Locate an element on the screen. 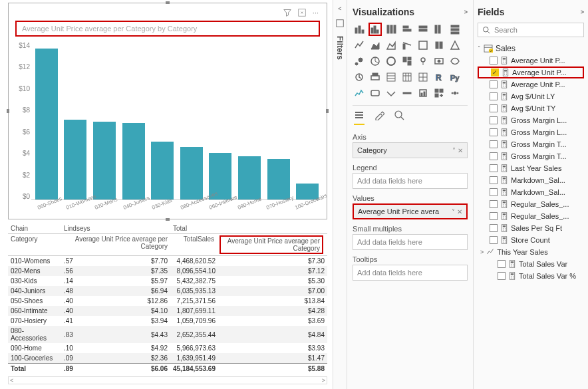 The height and width of the screenshot is (389, 588). table-row: 100-Groceries.09$2.361,639,951.49$1.47 is located at coordinates (168, 358).